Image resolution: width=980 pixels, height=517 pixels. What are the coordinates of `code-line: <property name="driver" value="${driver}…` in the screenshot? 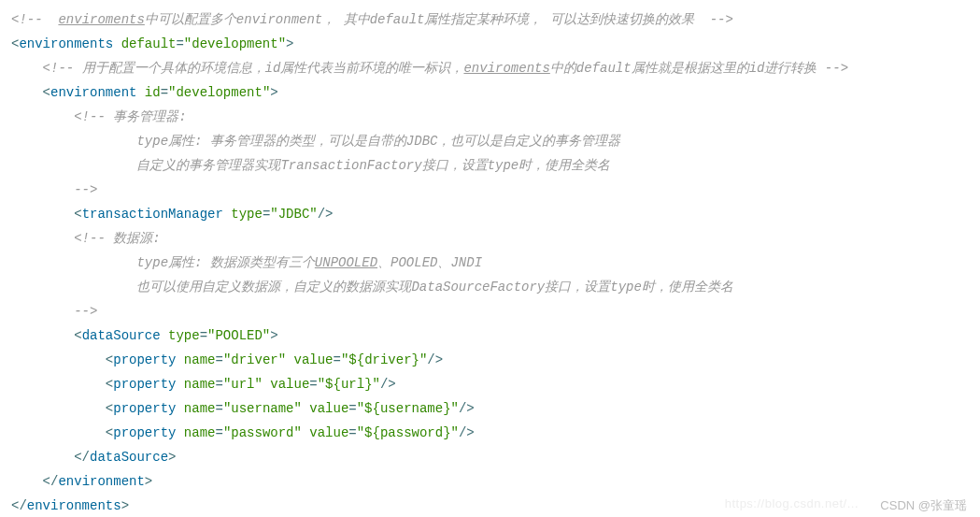 It's located at (490, 360).